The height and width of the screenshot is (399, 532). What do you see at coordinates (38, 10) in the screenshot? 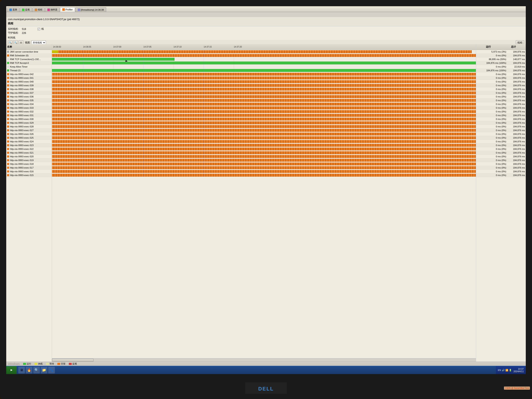
I see `tab-threads: 线程` at bounding box center [38, 10].